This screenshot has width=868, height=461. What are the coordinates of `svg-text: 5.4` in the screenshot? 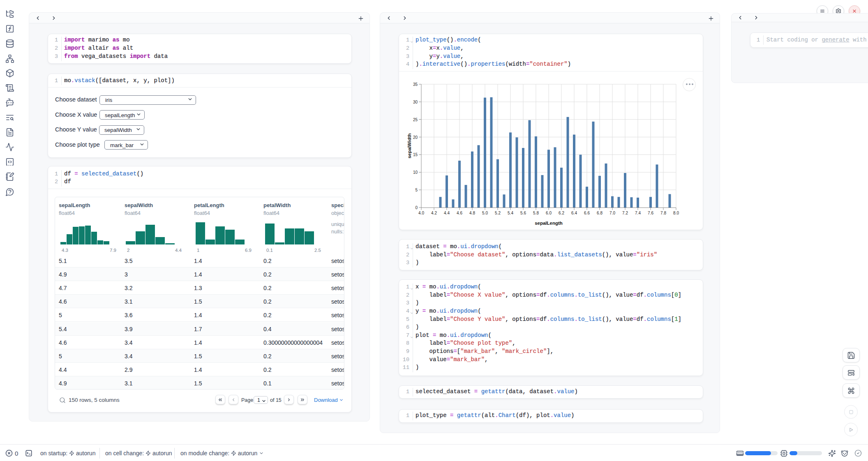 It's located at (510, 213).